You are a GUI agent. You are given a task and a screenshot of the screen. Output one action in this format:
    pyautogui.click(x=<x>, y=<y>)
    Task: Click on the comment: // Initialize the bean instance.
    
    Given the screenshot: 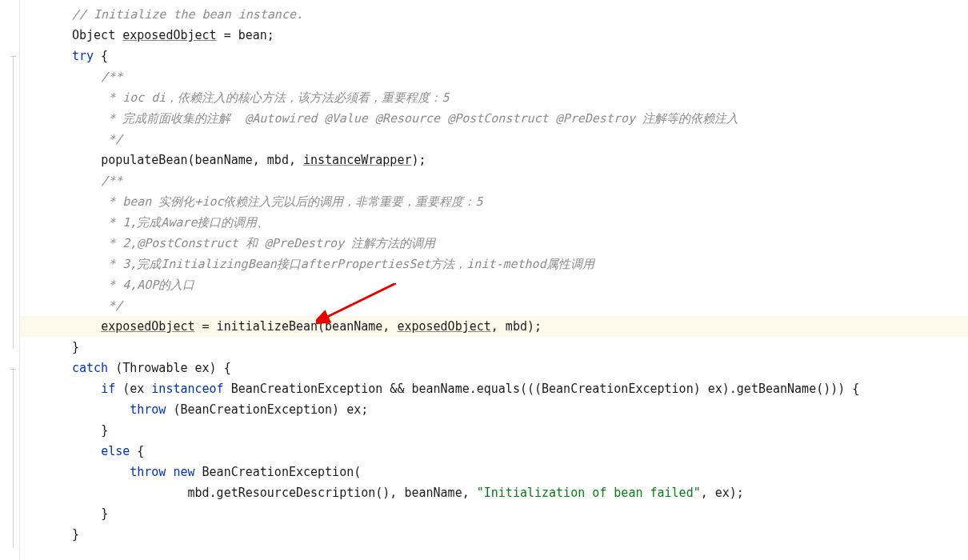 What is the action you would take?
    pyautogui.click(x=187, y=14)
    